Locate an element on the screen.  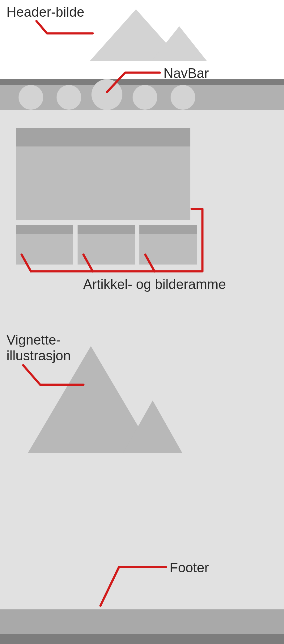
footer is located at coordinates (142, 622).